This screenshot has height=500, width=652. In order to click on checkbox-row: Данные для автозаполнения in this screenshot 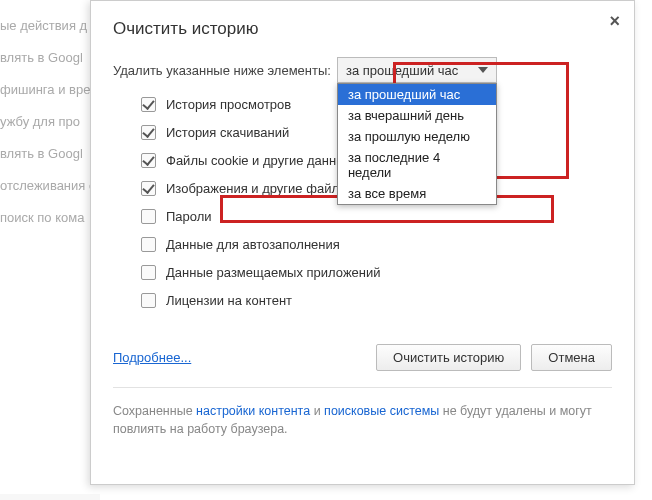, I will do `click(376, 244)`.